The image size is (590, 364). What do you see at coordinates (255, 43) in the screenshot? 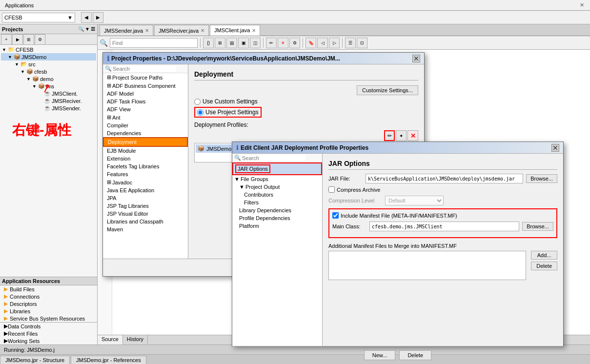
I see `tb-5: ◫` at bounding box center [255, 43].